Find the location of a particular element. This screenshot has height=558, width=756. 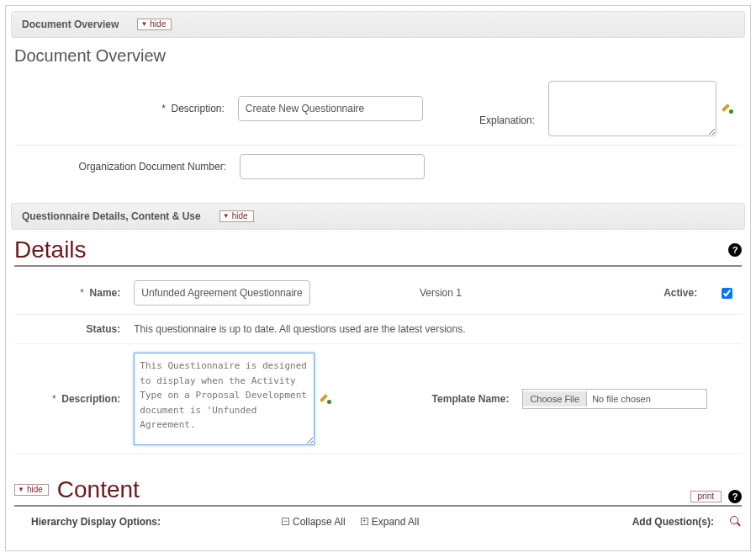

content-title: Content is located at coordinates (98, 490).